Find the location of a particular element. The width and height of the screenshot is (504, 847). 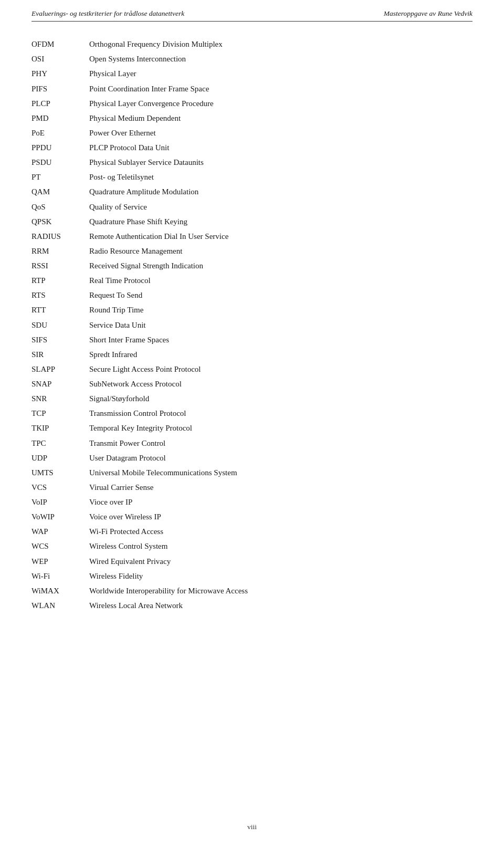

acronym-definition: Wi-Fi Protected Access is located at coordinates (281, 532).